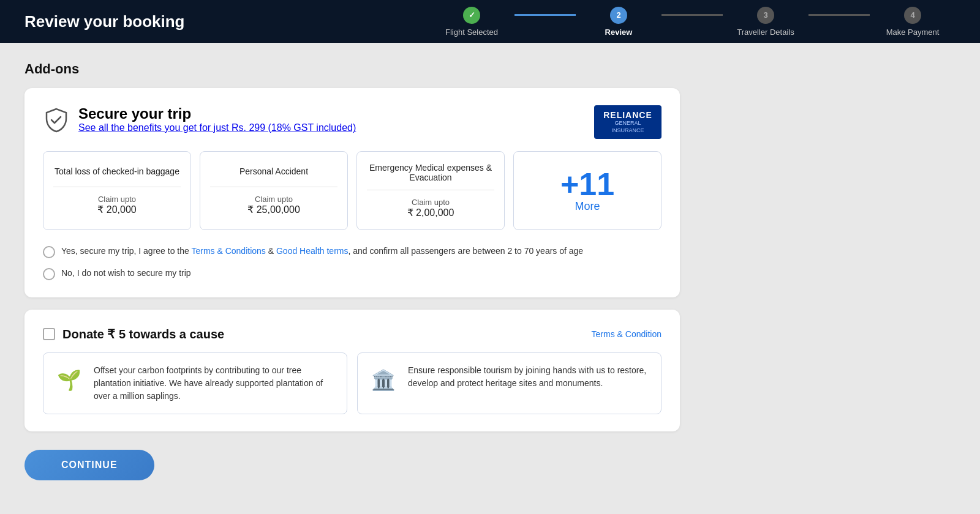  Describe the element at coordinates (619, 32) in the screenshot. I see `step-2-label: Review` at that location.